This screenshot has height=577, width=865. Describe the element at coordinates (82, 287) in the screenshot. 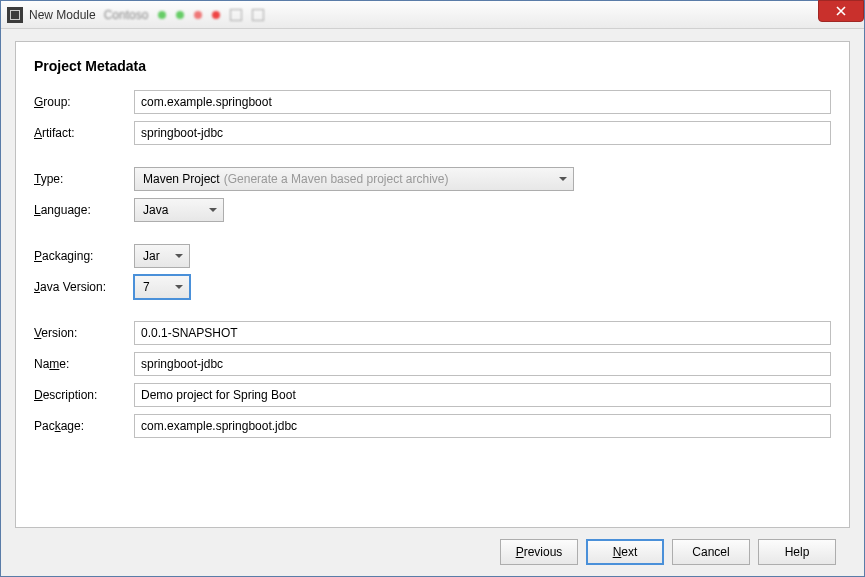

I see `label-java-version: Java Version:` at that location.